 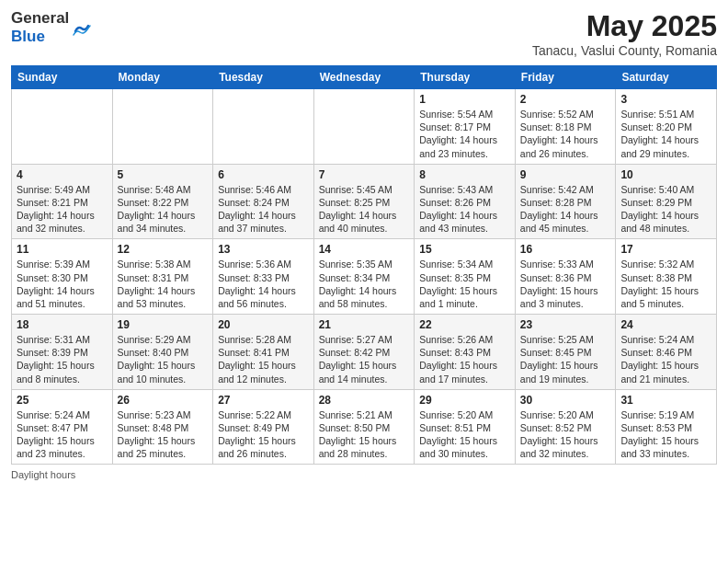 What do you see at coordinates (565, 277) in the screenshot?
I see `calendar-cell: 16Sunrise: 5:33 AMSunset: 8:36 PMDayligh…` at bounding box center [565, 277].